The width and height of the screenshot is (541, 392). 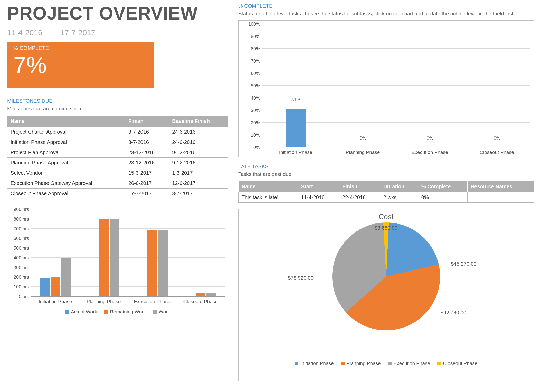 I want to click on late-tasks-table: NameStartFinishDuration% CompleteResourc…, so click(x=386, y=192).